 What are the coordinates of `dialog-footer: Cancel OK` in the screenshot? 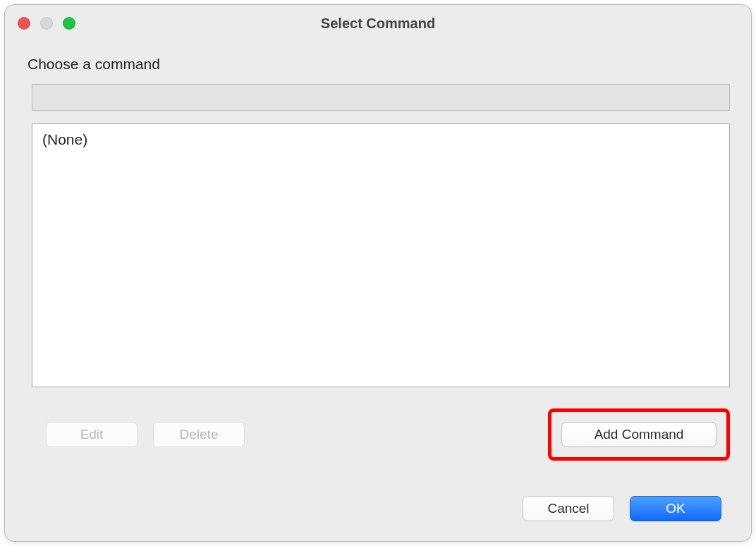 It's located at (378, 511).